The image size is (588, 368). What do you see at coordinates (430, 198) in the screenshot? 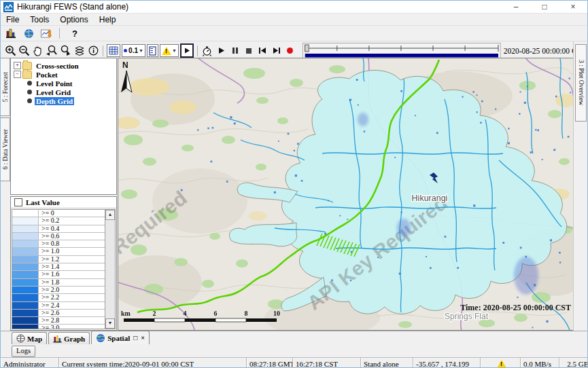
I see `label-hikurangi: Hikurangi` at bounding box center [430, 198].